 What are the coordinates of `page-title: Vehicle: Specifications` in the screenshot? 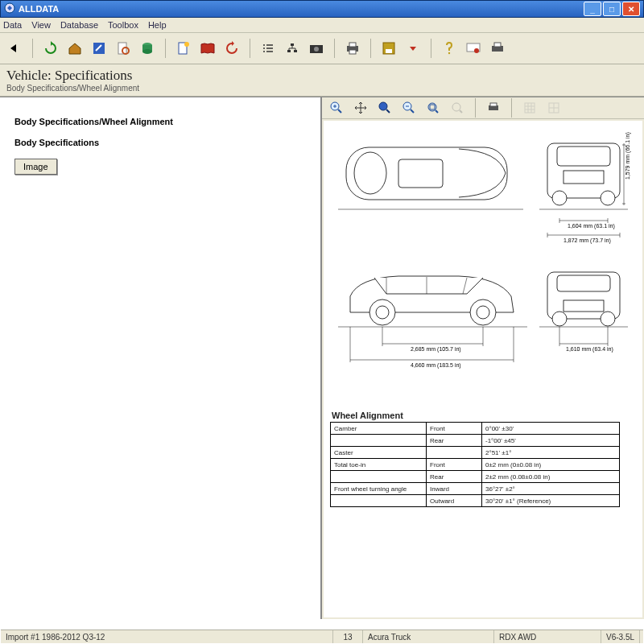 It's located at (322, 76).